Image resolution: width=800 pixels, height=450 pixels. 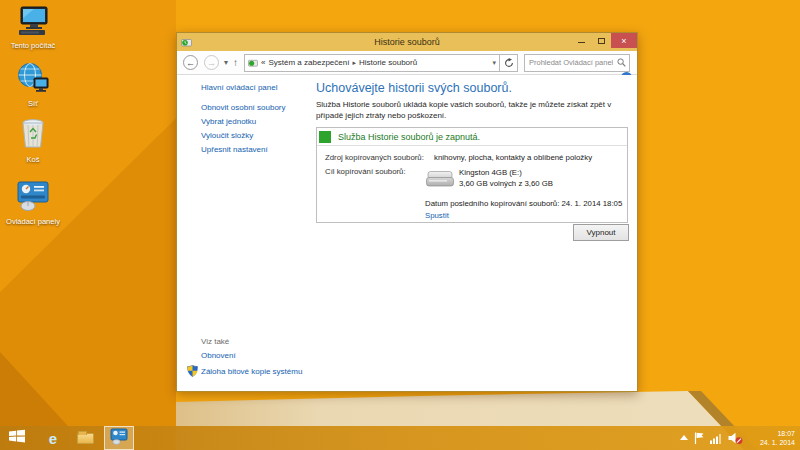 I want to click on windows-logo-icon, so click(x=17, y=438).